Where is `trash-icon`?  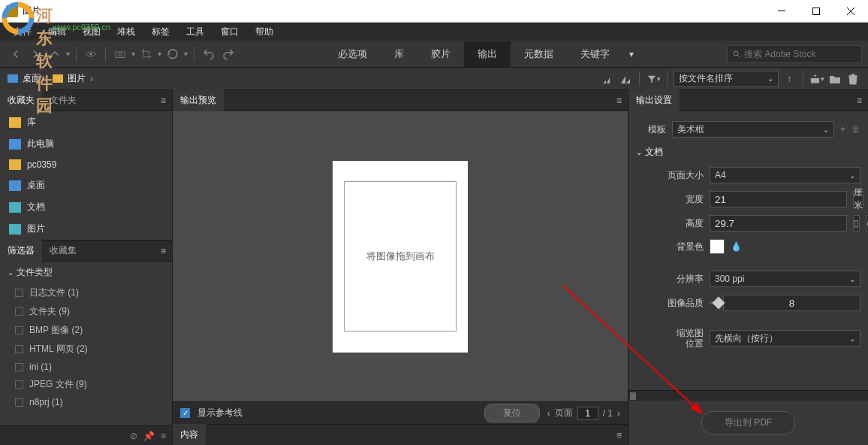 trash-icon is located at coordinates (853, 79).